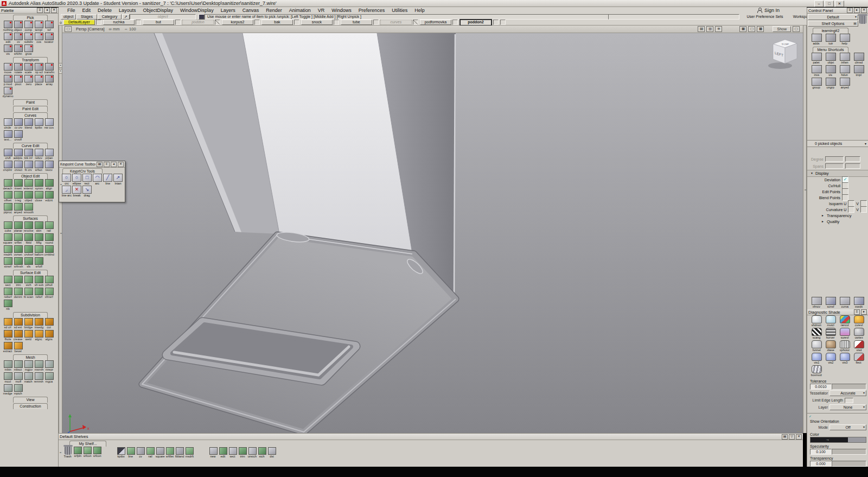  Describe the element at coordinates (39, 239) in the screenshot. I see `palette-tool-filflg: filflg` at that location.